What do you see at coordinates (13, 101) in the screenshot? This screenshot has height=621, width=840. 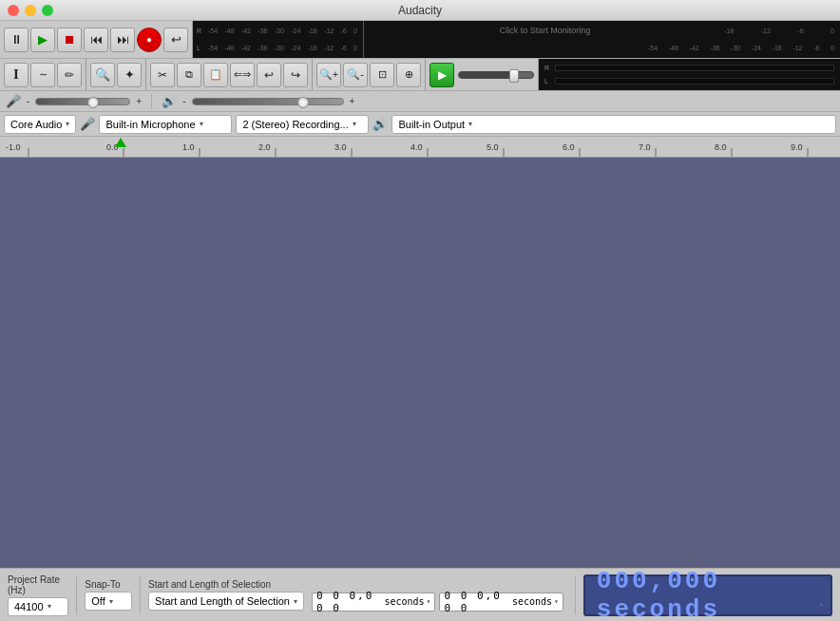 I see `mic-level-icon: 🎤` at bounding box center [13, 101].